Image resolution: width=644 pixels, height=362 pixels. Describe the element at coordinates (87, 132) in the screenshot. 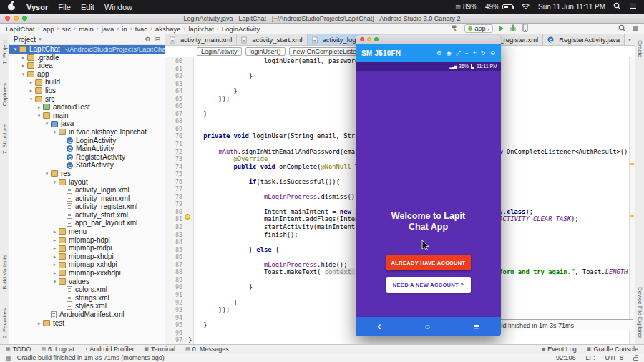

I see `tree-item: ▾in.tvac.akshaye.lapitchat` at that location.